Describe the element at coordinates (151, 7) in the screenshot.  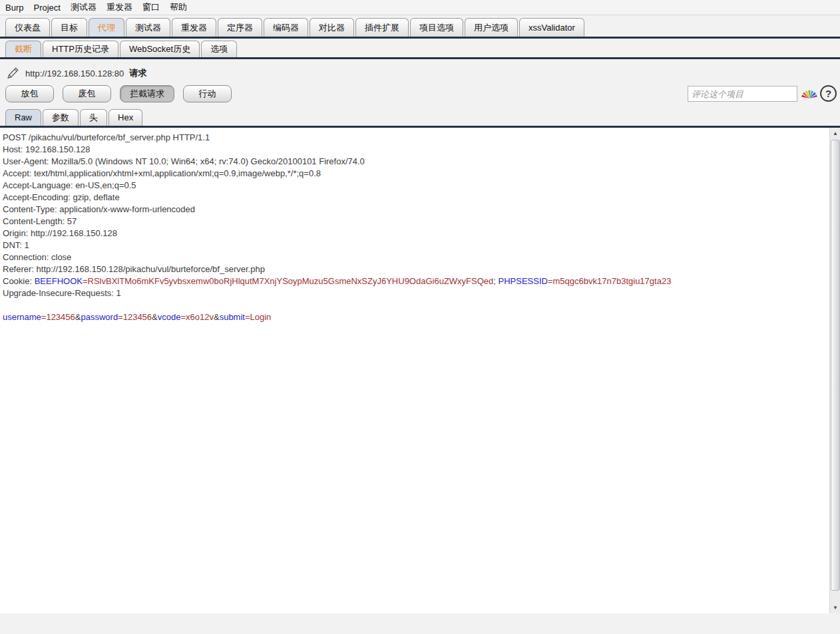
I see `menu-window: 窗口` at that location.